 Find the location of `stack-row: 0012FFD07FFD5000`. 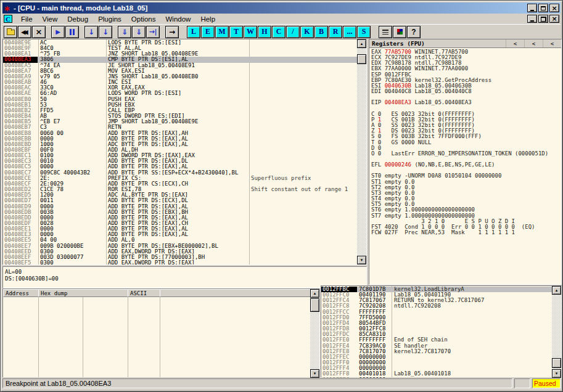

stack-row: 0012FFD07FFD5000 is located at coordinates (437, 318).